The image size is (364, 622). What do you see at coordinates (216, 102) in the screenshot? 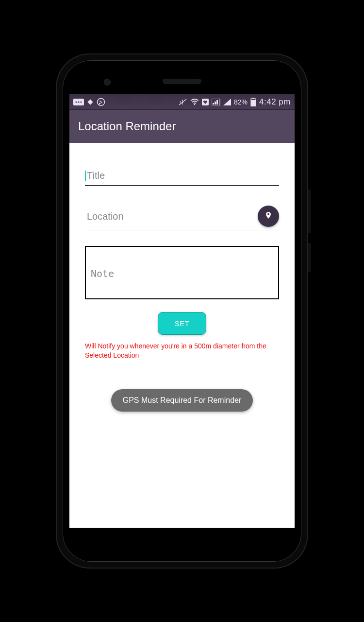
I see `signal-icon` at bounding box center [216, 102].